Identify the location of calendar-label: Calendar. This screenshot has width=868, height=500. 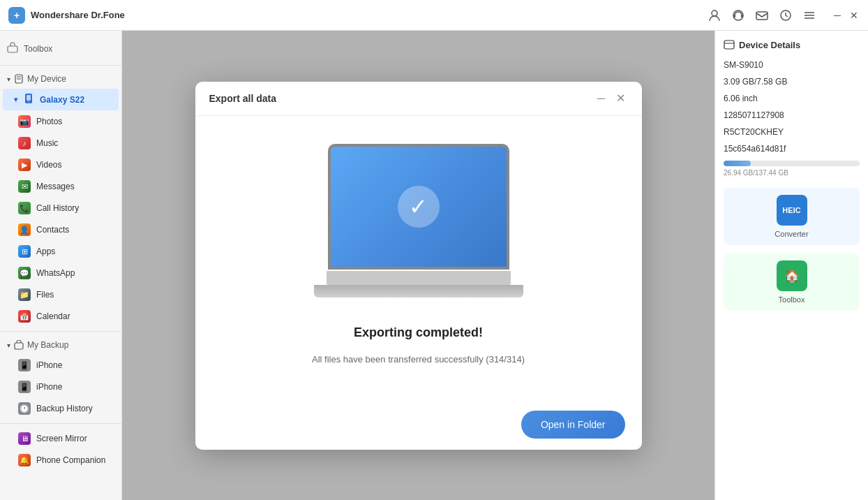
(53, 316).